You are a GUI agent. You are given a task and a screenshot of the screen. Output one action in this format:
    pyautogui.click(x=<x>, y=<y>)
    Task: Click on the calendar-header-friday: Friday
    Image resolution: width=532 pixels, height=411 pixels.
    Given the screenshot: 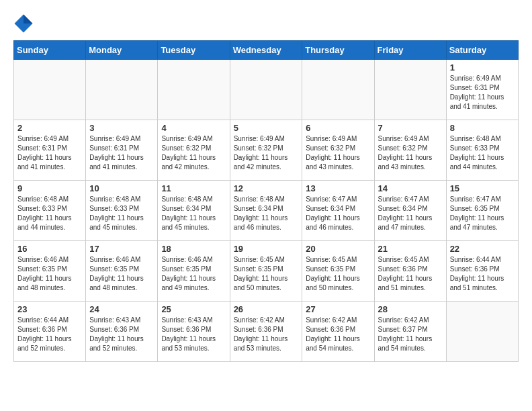 What is the action you would take?
    pyautogui.click(x=410, y=50)
    